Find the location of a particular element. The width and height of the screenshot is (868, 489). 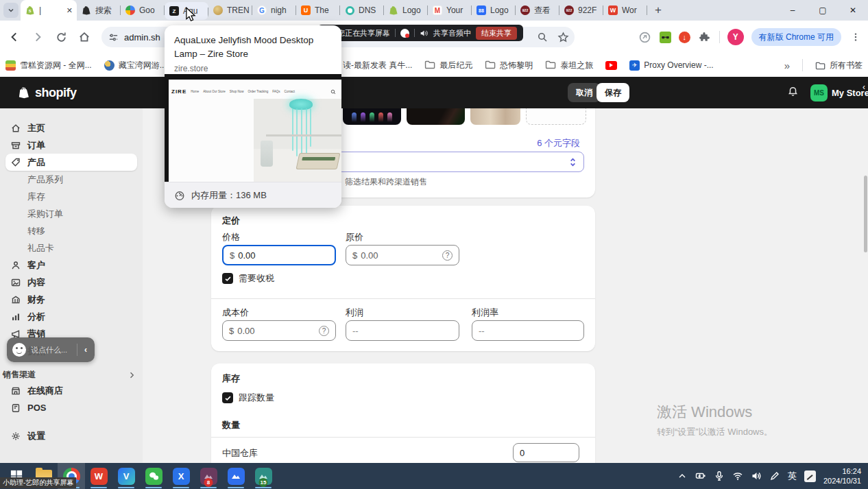

sidebar-item-设置: 设置 is located at coordinates (71, 436).